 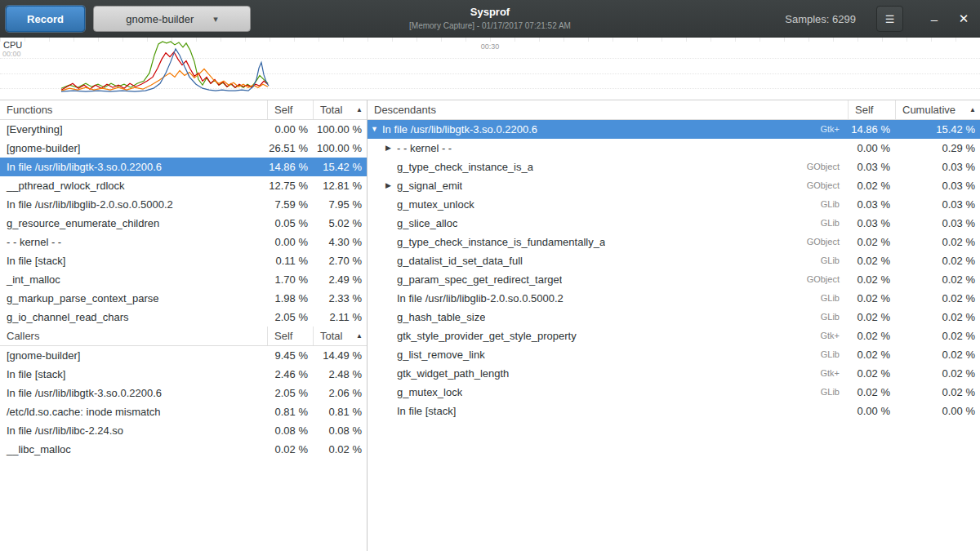 I want to click on table-row: - - kernel - -0.00 %4.30 %, so click(x=183, y=242).